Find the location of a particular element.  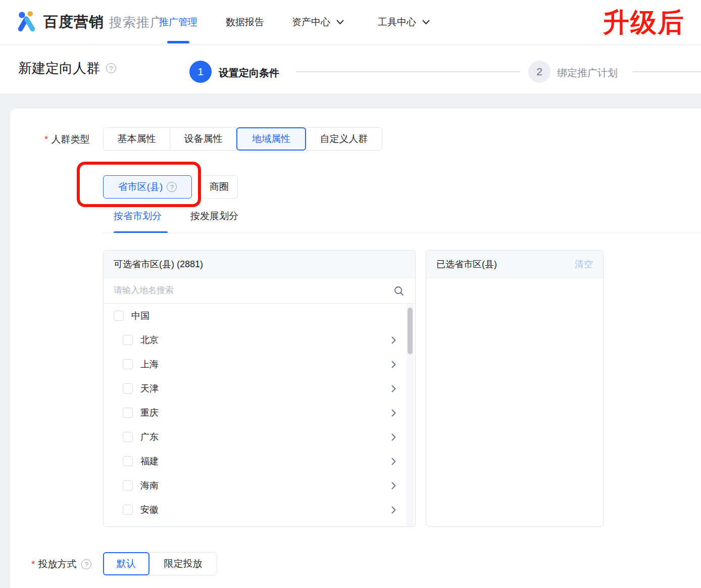

page-title-text: 新建定向人群 is located at coordinates (59, 68).